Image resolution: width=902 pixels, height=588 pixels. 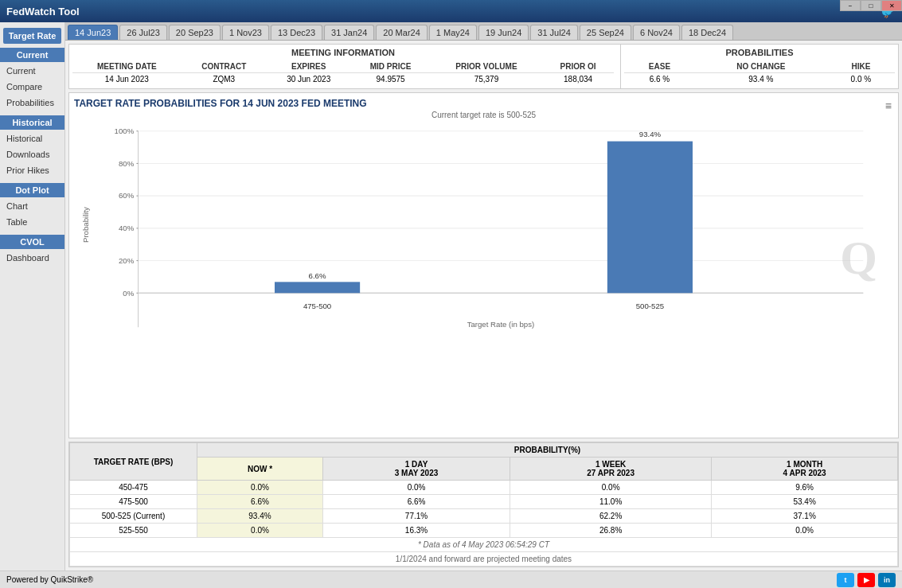 What do you see at coordinates (805, 488) in the screenshot?
I see `month1-450-475: 9.6%` at bounding box center [805, 488].